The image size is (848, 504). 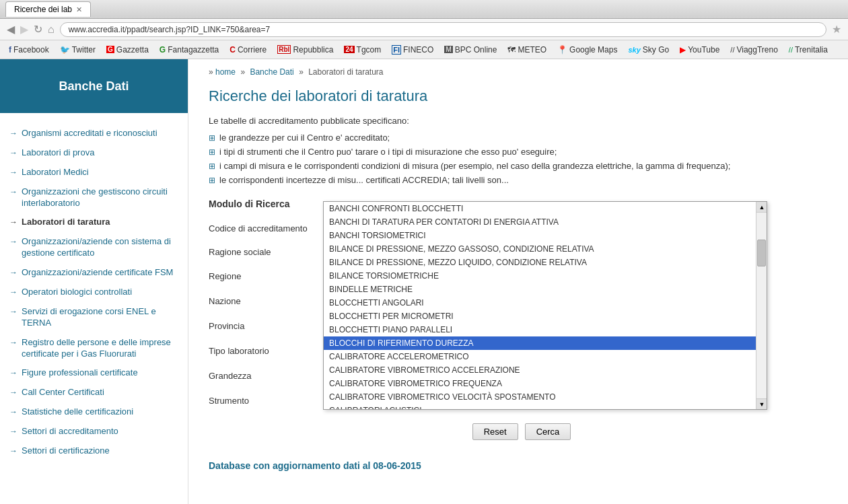 I want to click on bookmark-gazzetta: G Gazzetta, so click(x=128, y=50).